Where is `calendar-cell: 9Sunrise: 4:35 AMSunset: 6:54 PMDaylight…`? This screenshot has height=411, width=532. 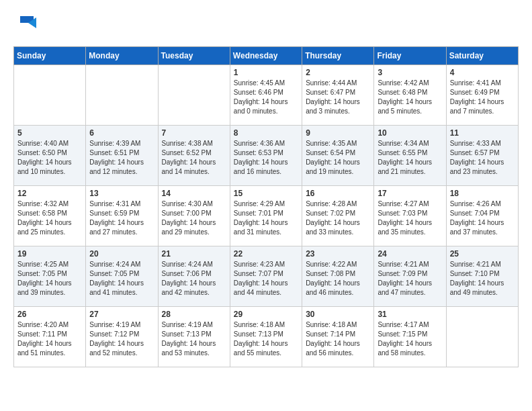
calendar-cell: 9Sunrise: 4:35 AMSunset: 6:54 PMDaylight… is located at coordinates (339, 156).